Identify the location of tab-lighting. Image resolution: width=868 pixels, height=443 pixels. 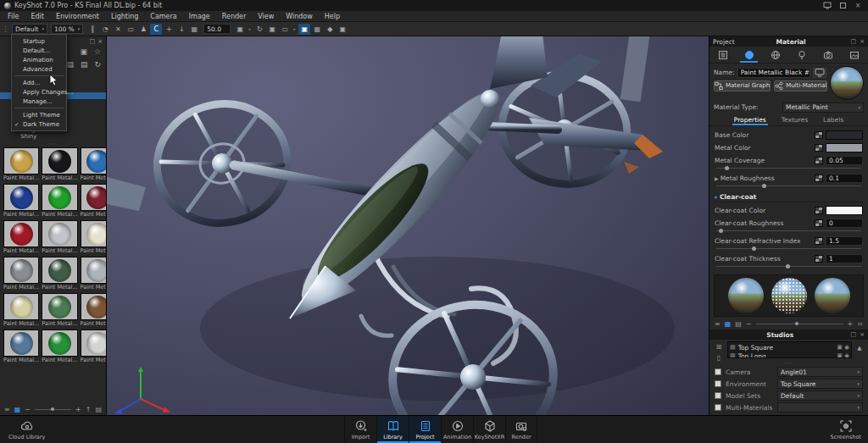
(802, 54).